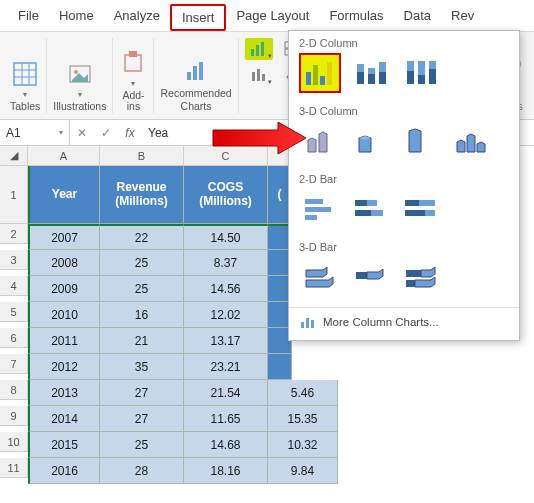 The width and height of the screenshot is (534, 503). I want to click on tab-file: File, so click(28, 18).